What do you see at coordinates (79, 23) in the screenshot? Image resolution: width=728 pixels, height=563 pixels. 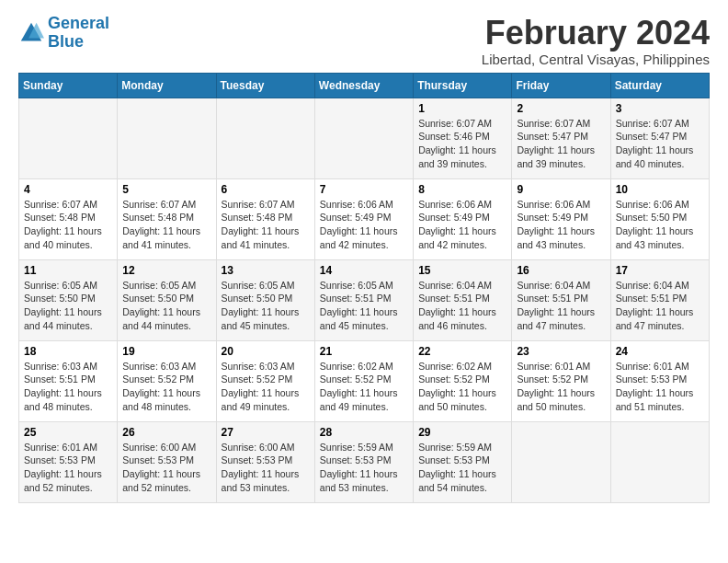 I see `logo-line1: General` at bounding box center [79, 23].